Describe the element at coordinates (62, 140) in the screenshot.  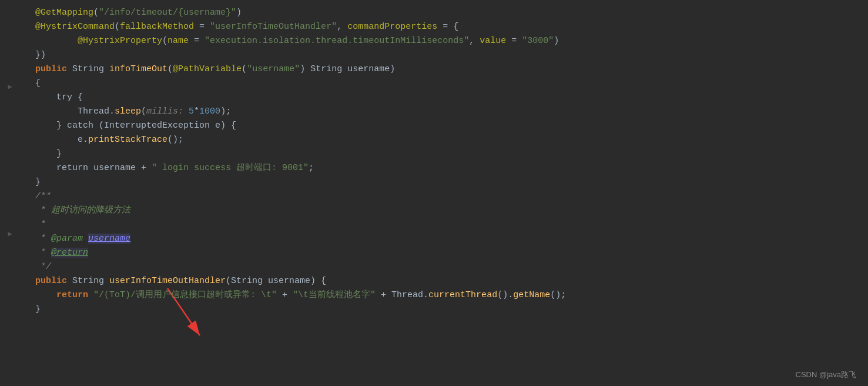
I see `code-token: e.` at that location.